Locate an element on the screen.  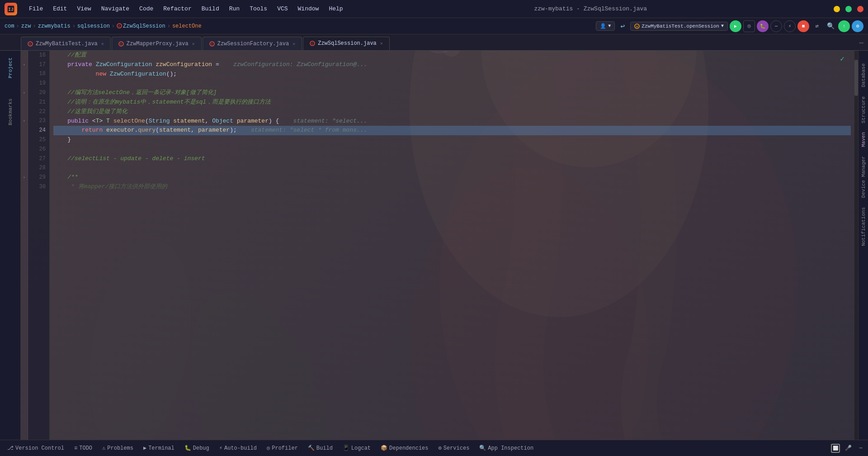
menu-file: File is located at coordinates (36, 9).